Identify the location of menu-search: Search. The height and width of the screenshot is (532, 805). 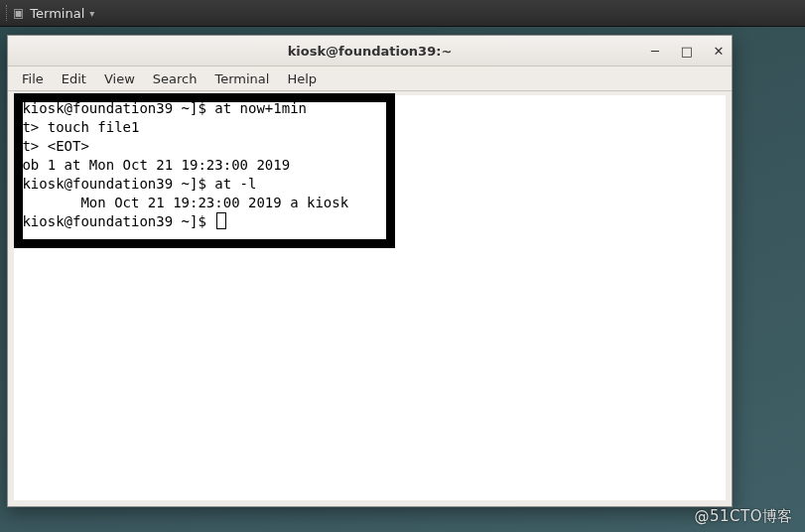
(175, 79).